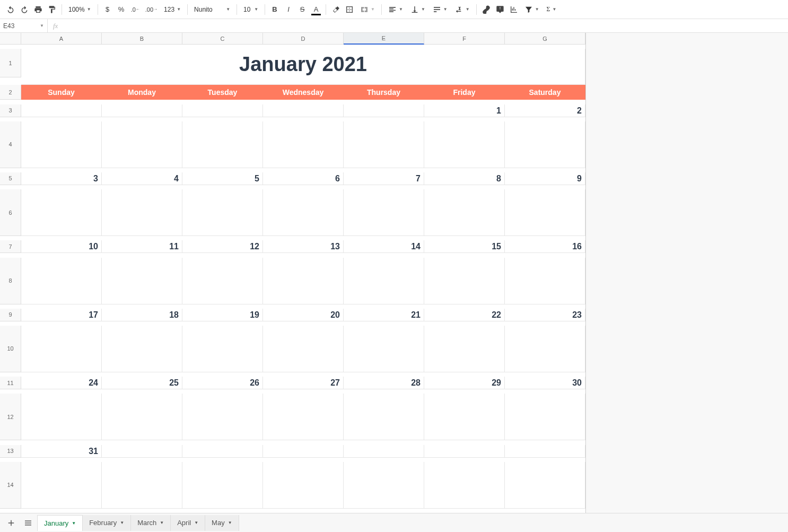 The image size is (788, 532). Describe the element at coordinates (11, 383) in the screenshot. I see `row-header-11: 11` at that location.